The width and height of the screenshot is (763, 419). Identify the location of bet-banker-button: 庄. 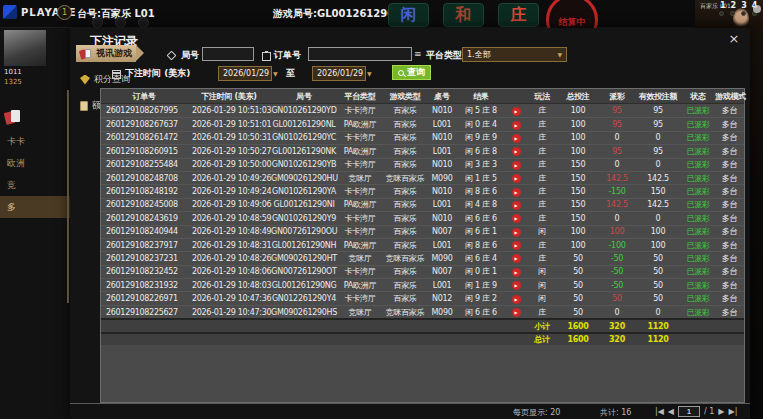
(518, 15).